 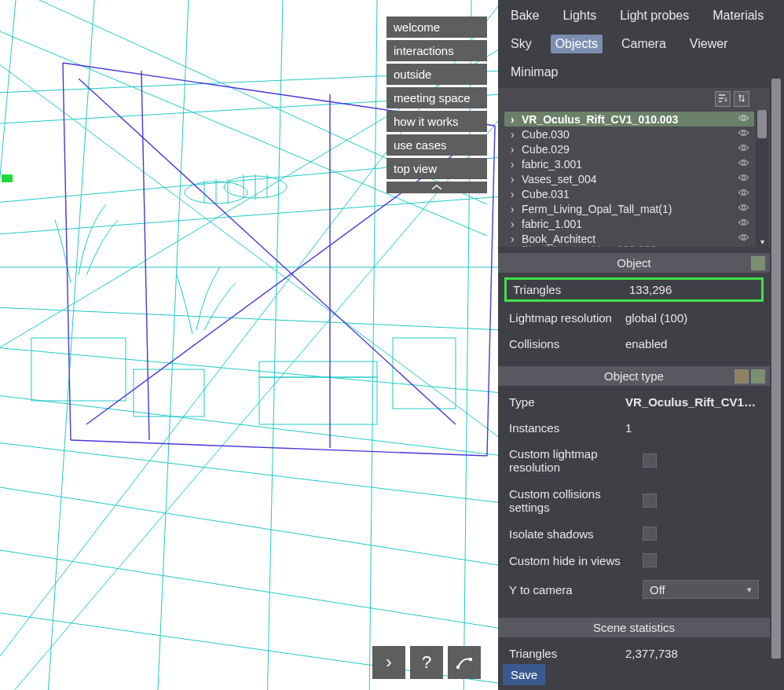 What do you see at coordinates (389, 662) in the screenshot?
I see `expand-panel-button: ›` at bounding box center [389, 662].